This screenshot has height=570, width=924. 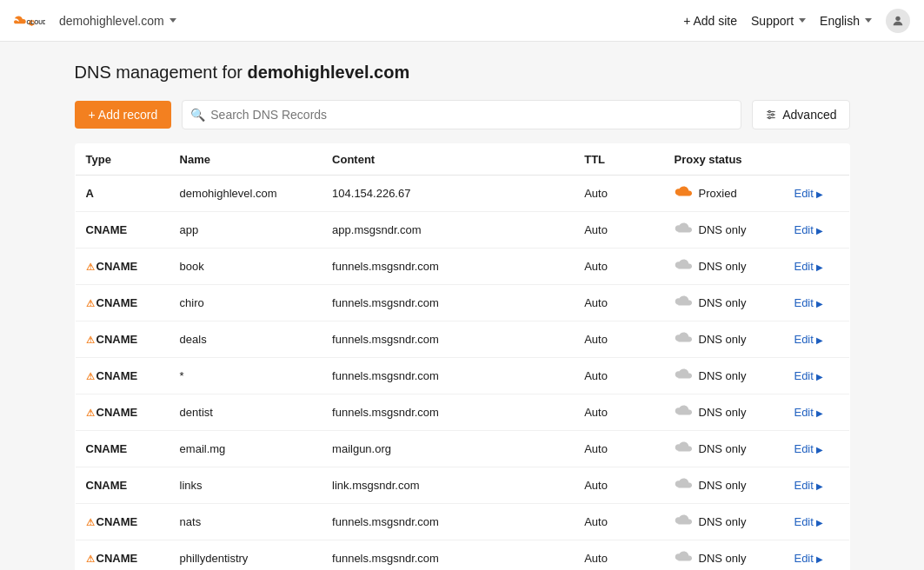 I want to click on cell-name: email.mg, so click(x=245, y=449).